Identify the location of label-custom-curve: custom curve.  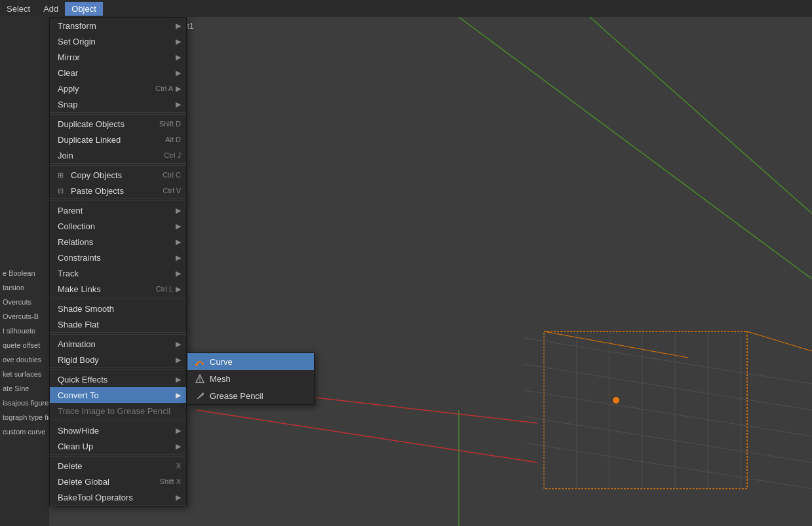
(25, 432).